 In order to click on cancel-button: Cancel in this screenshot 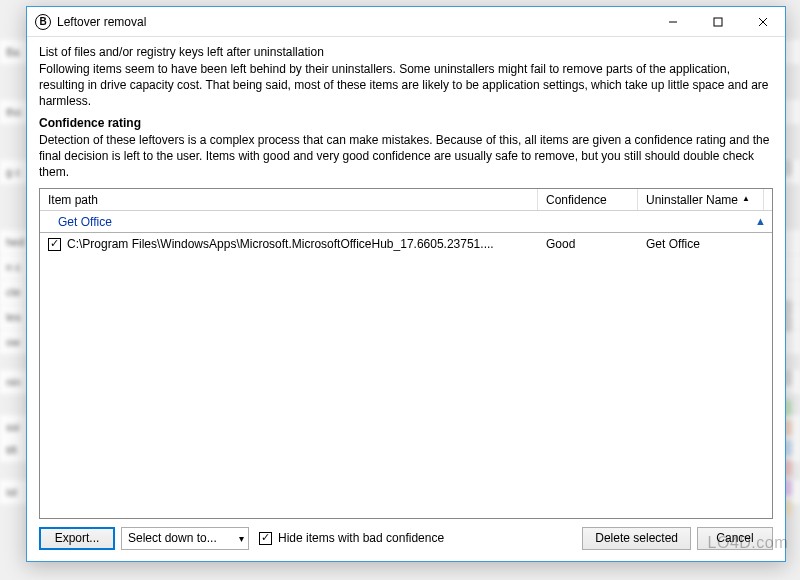, I will do `click(735, 538)`.